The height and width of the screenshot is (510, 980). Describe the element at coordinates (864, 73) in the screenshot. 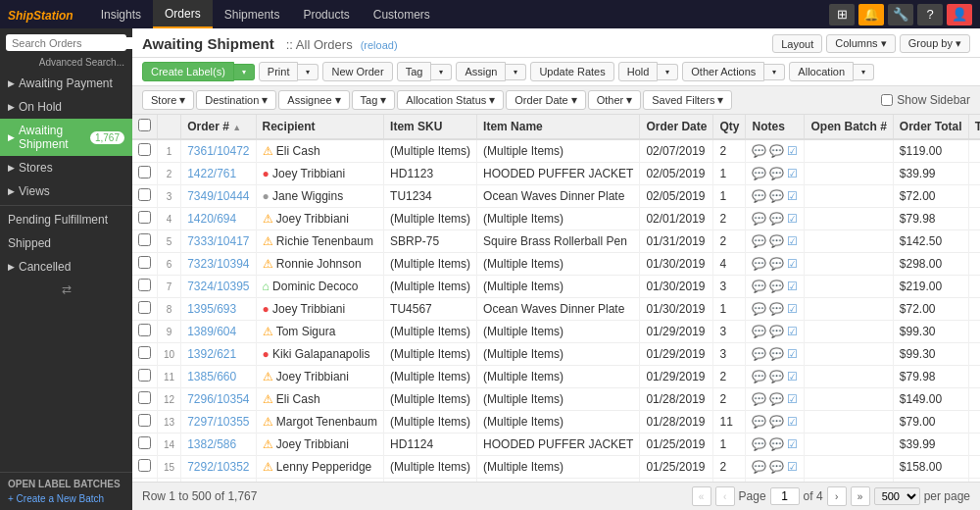

I see `allocation-dropdown-btn: ▾` at that location.